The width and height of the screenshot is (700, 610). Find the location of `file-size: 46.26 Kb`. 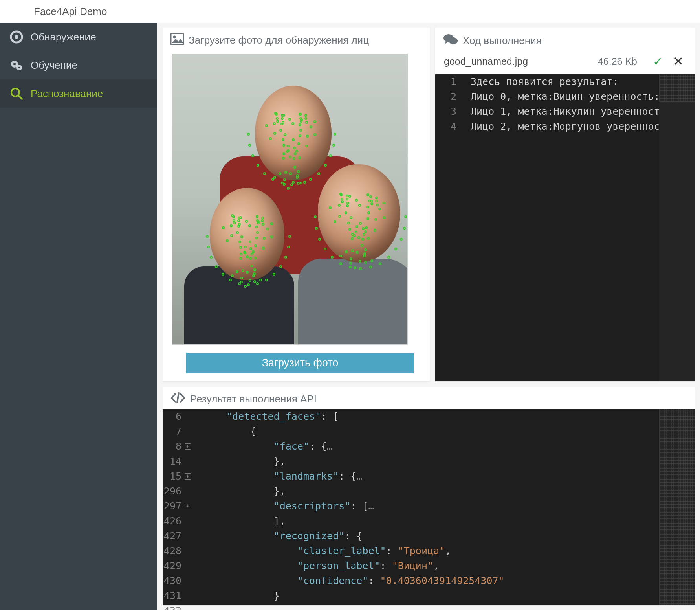

file-size: 46.26 Kb is located at coordinates (618, 61).